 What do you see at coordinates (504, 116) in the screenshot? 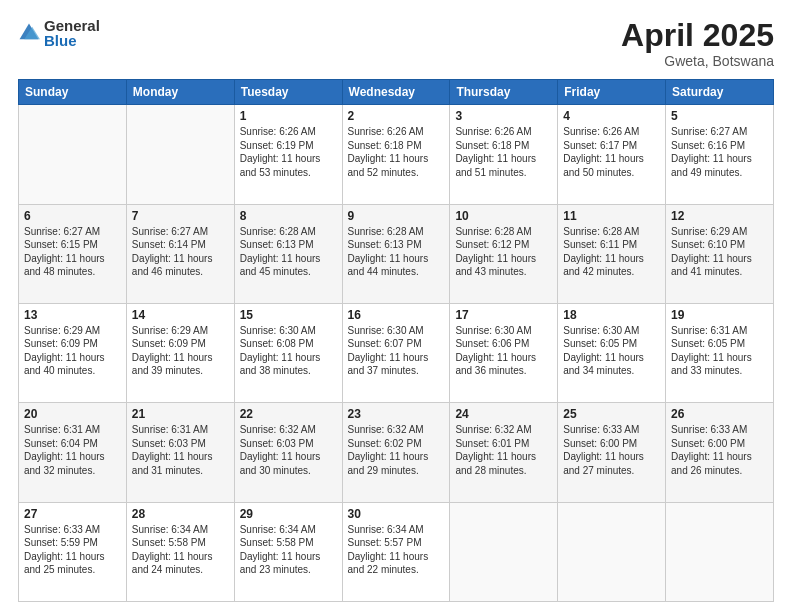
I see `day-number: 3` at bounding box center [504, 116].